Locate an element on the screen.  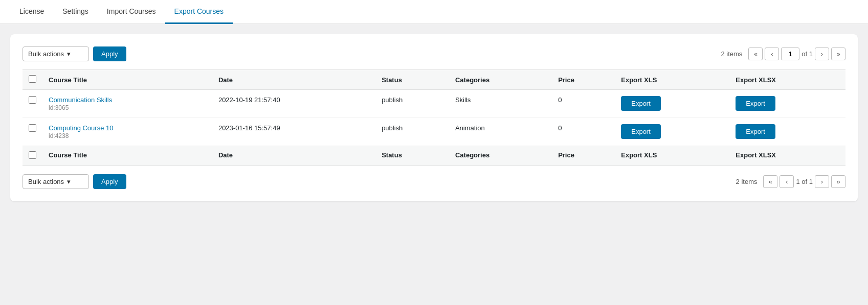
header-export-xlsx: Export XLSX is located at coordinates (788, 80).